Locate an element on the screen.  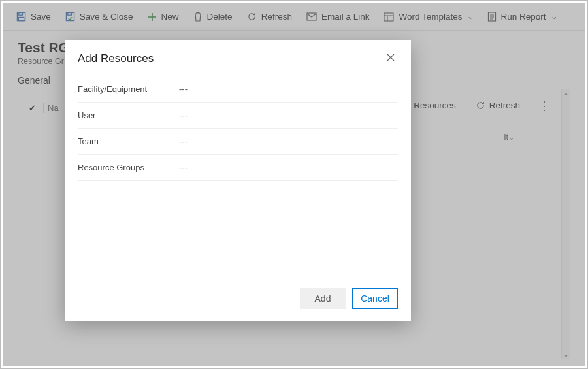
field-label: Facility/Equipment is located at coordinates (128, 89).